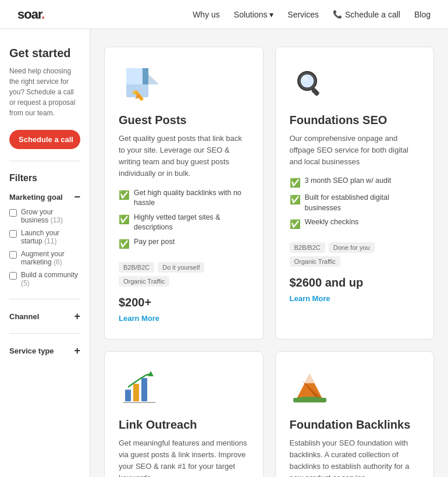  What do you see at coordinates (372, 15) in the screenshot?
I see `nav-schedule-label: Schedule a call` at bounding box center [372, 15].